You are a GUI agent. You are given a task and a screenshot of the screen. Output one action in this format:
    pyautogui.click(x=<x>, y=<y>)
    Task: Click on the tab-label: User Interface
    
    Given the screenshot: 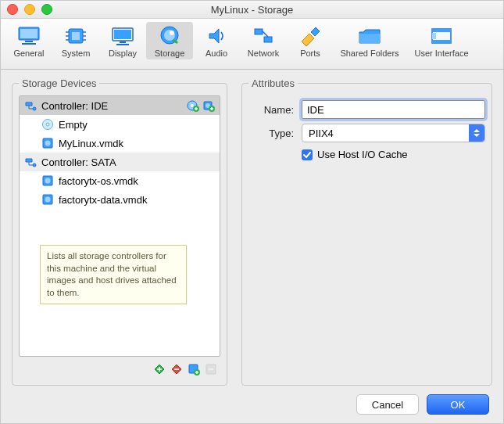 What is the action you would take?
    pyautogui.click(x=441, y=53)
    